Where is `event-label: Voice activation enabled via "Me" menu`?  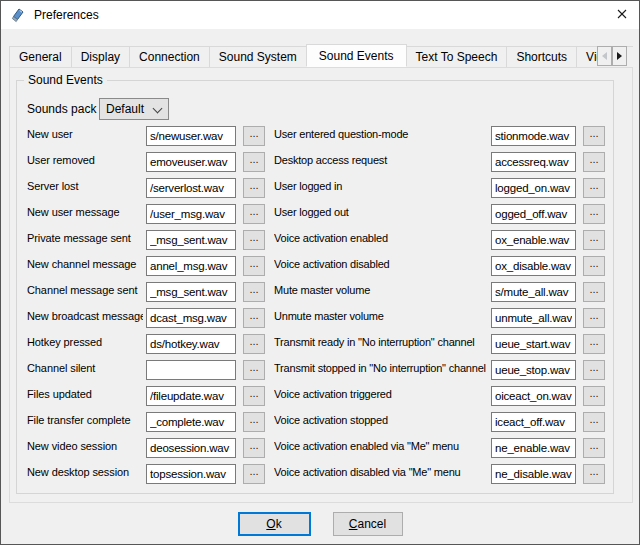 event-label: Voice activation enabled via "Me" menu is located at coordinates (381, 446).